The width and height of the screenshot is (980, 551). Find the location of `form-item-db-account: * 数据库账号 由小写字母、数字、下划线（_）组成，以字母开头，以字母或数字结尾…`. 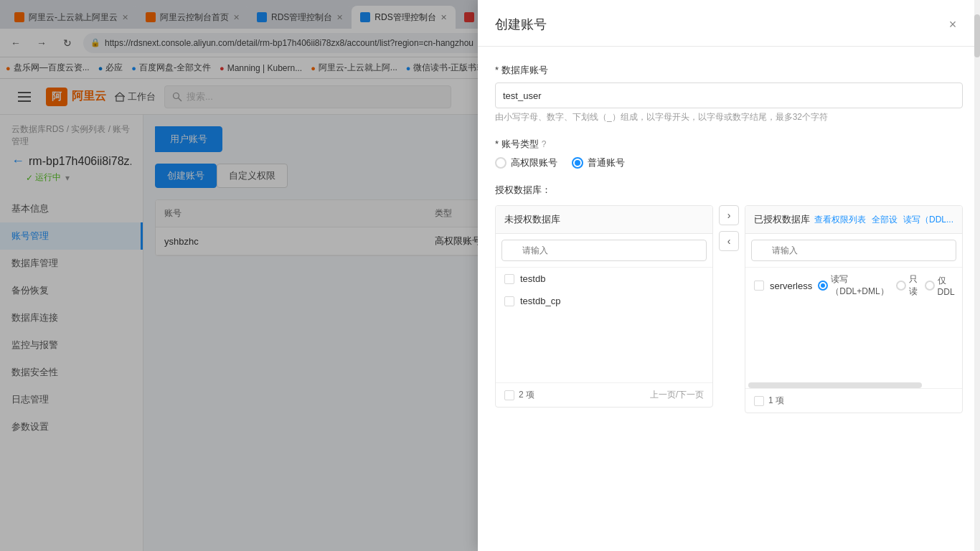

form-item-db-account: * 数据库账号 由小写字母、数字、下划线（_）组成，以字母开头，以字母或数字结尾… is located at coordinates (729, 93).